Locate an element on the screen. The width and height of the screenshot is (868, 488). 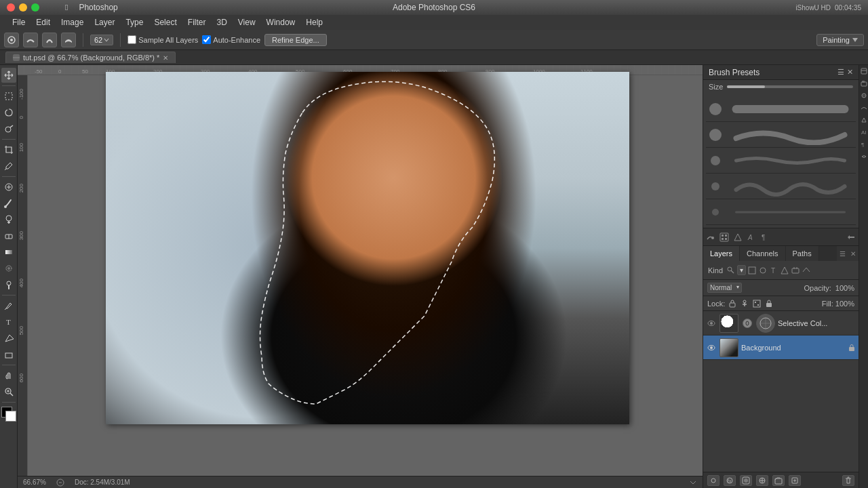
panel-icon-7: ¶ is located at coordinates (864, 144).